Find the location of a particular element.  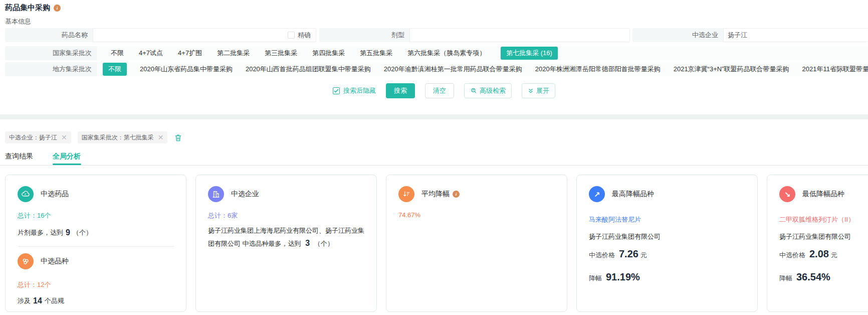

dosage-label: 剂型 is located at coordinates (364, 35).